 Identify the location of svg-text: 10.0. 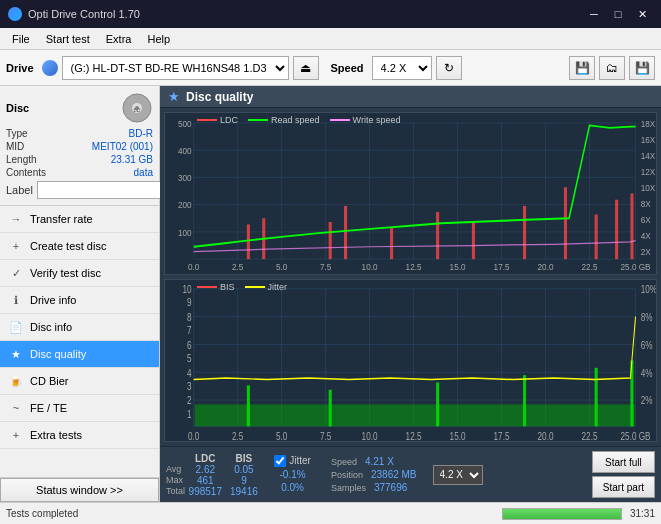
(370, 435).